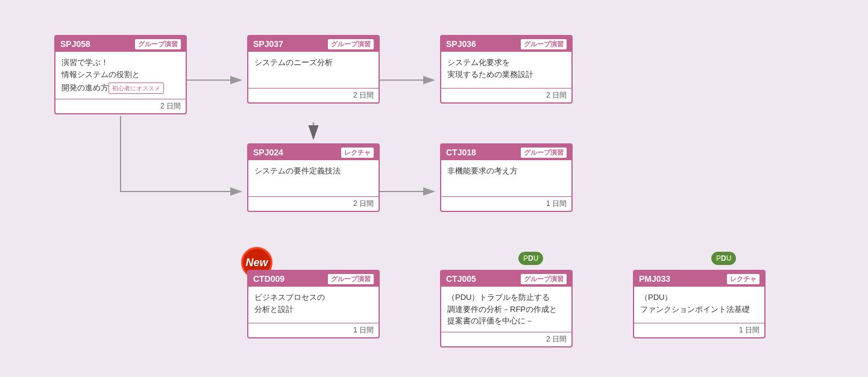 Image resolution: width=868 pixels, height=377 pixels. I want to click on course-card-ctj018: CTJ018グループ演習非機能要求の考え方1 日間, so click(506, 178).